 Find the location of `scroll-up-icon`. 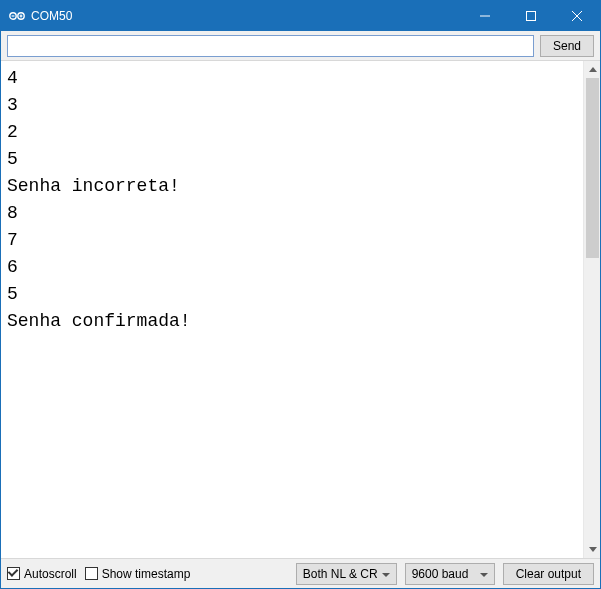

scroll-up-icon is located at coordinates (592, 70).